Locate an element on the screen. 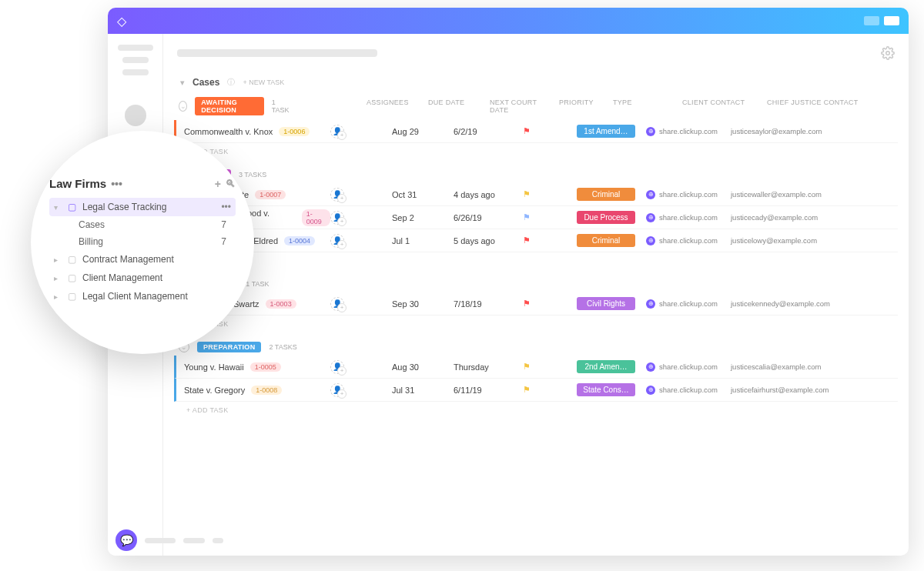 The width and height of the screenshot is (924, 571). status-pill: AWAITING DECISION is located at coordinates (229, 106).